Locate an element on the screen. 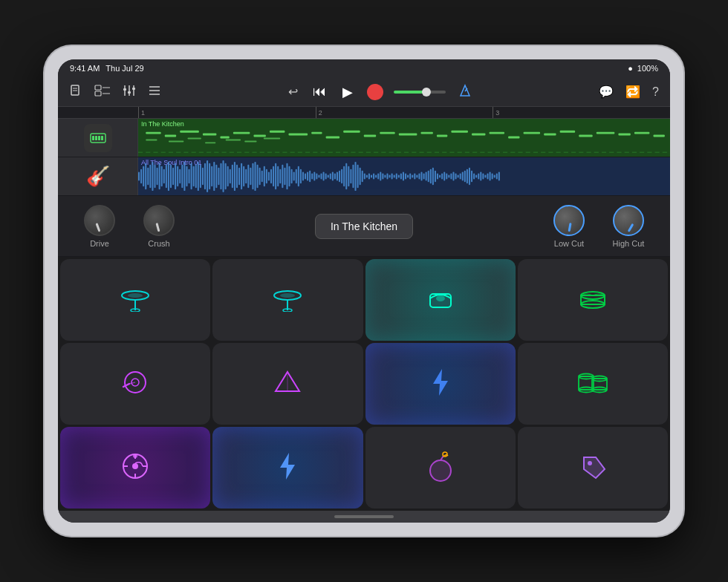  undo-icon: ↩ is located at coordinates (293, 92).